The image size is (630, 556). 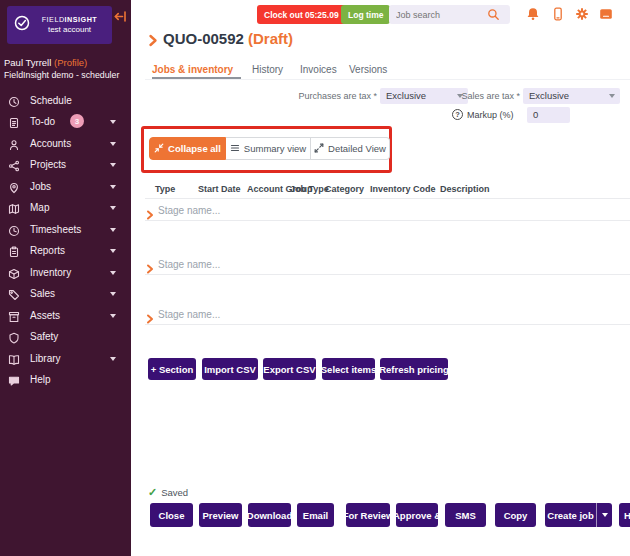 I want to click on collapse-icon, so click(x=159, y=149).